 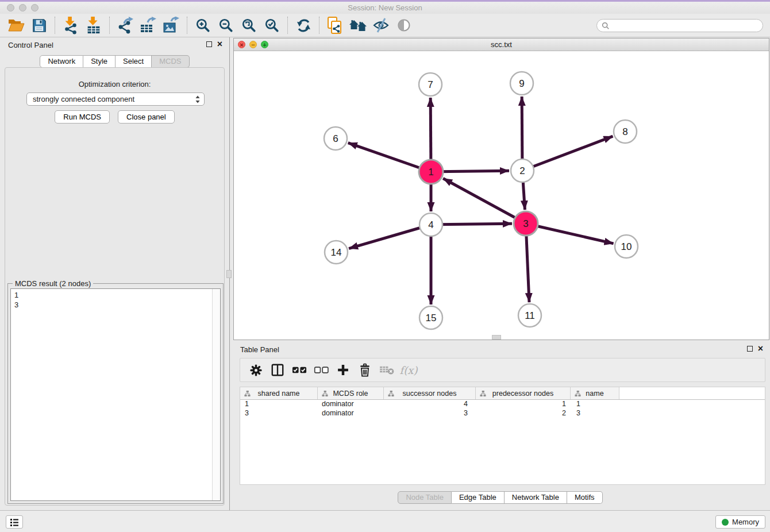 What do you see at coordinates (220, 44) in the screenshot?
I see `control-panel-close-button: ×` at bounding box center [220, 44].